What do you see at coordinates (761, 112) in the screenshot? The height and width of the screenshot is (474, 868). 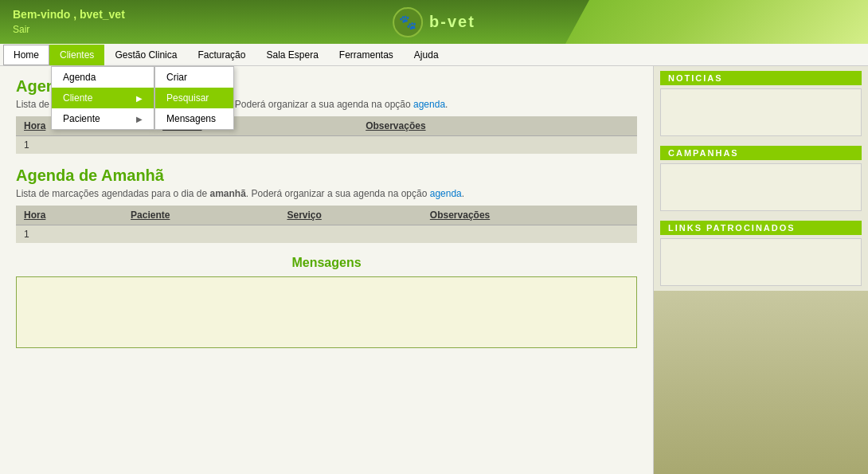 I see `noticias-content` at bounding box center [761, 112].